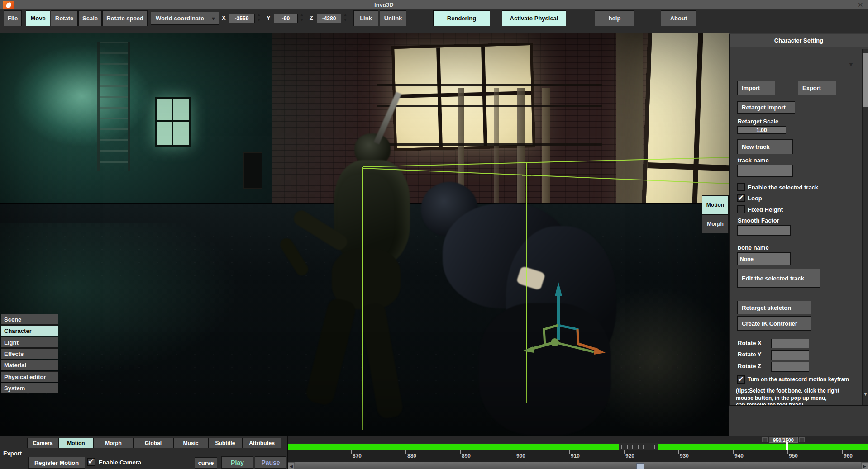  What do you see at coordinates (802, 440) in the screenshot?
I see `frame-step-forward-button` at bounding box center [802, 440].